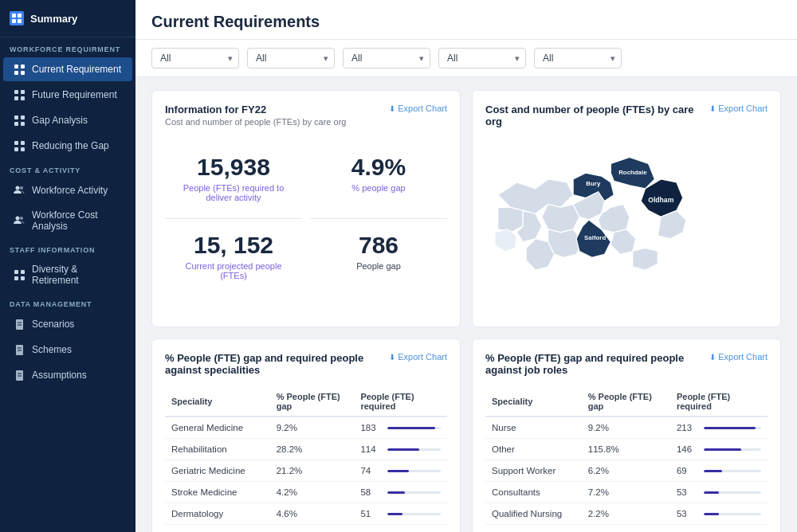 This screenshot has width=797, height=532. What do you see at coordinates (626, 529) in the screenshot?
I see `cell-gap-pct: 11.1%` at bounding box center [626, 529].